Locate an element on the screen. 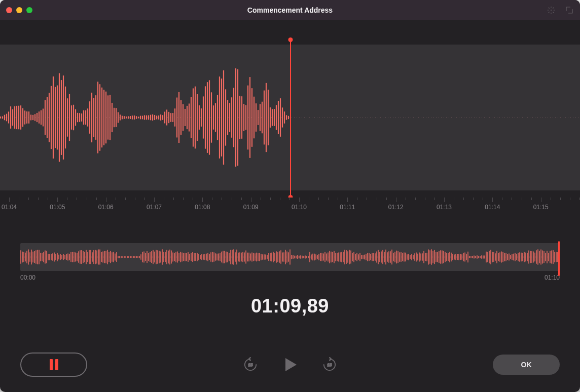 Image resolution: width=580 pixels, height=392 pixels. time-ruler: 01:0401:0501:0601:0701:0801:0901:1001:11… is located at coordinates (290, 206).